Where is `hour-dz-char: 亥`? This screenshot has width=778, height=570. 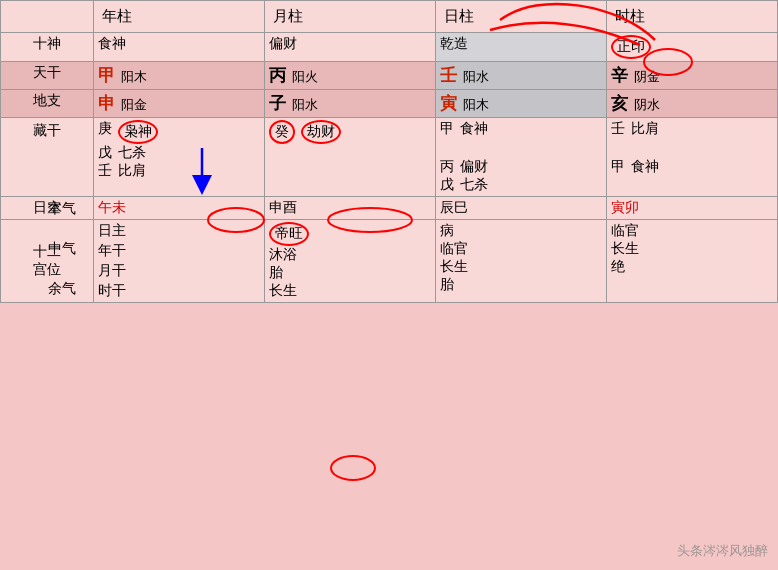 hour-dz-char: 亥 is located at coordinates (620, 104).